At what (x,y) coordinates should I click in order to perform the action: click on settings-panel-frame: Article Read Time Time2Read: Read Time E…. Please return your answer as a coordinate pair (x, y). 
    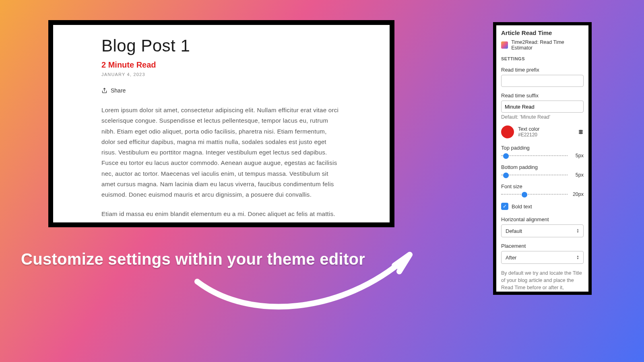
    Looking at the image, I should click on (543, 158).